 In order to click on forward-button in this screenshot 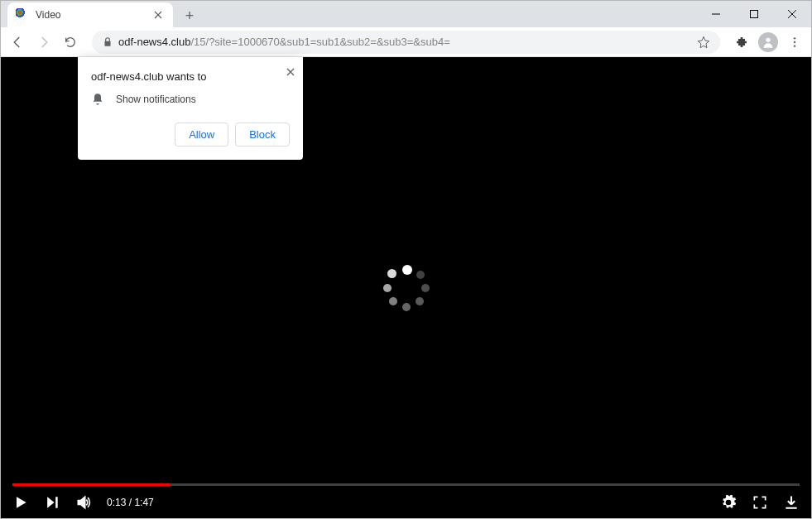, I will do `click(44, 42)`.